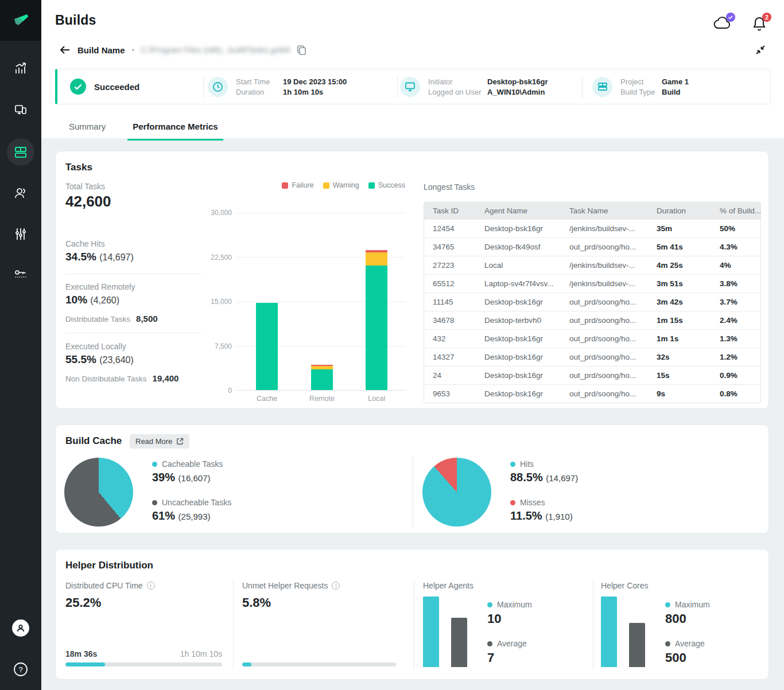  Describe the element at coordinates (96, 346) in the screenshot. I see `executed-locally-label: Executed Locally` at that location.